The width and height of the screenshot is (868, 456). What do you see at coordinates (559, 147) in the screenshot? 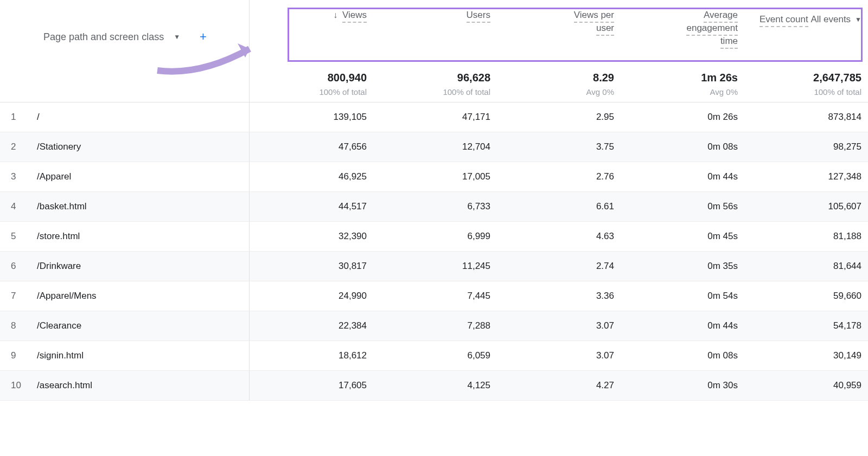
I see `cell-views-per-user: 3.75` at bounding box center [559, 147].